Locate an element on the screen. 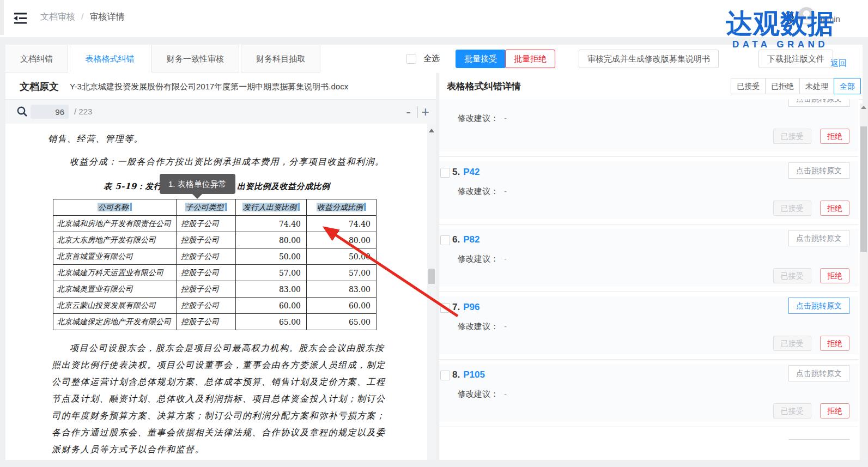 The image size is (868, 467). tab-finance-consistency: 财务一致性审核 is located at coordinates (195, 59).